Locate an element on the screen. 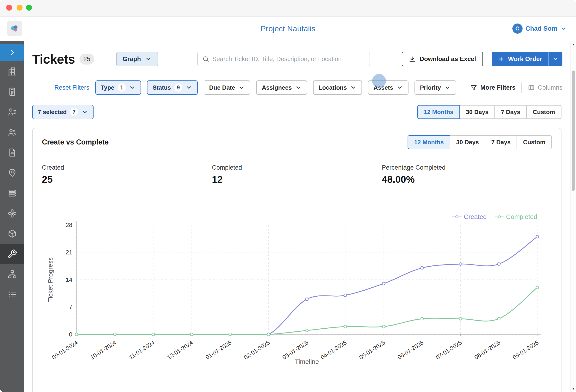 Image resolution: width=576 pixels, height=392 pixels. scrollbar: ▲ ▼ is located at coordinates (573, 216).